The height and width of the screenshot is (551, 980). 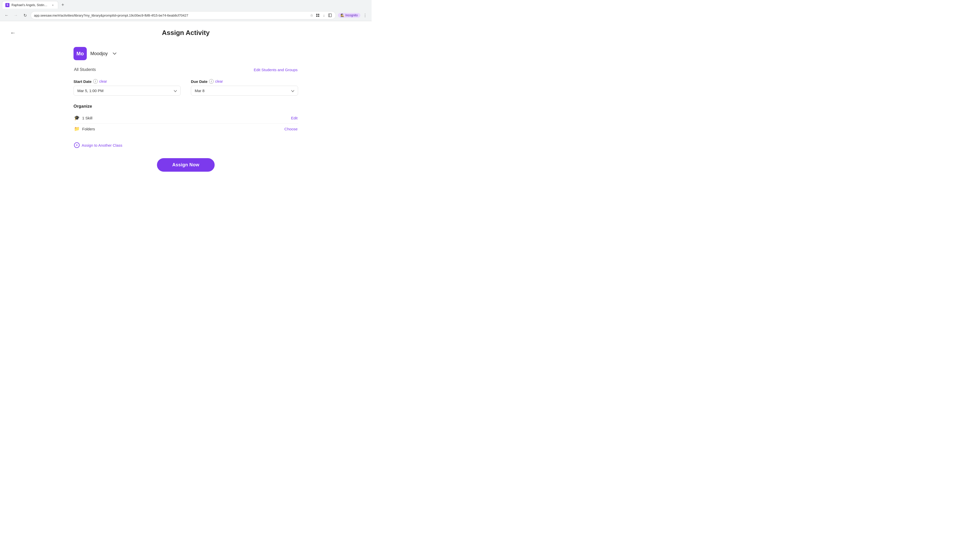 What do you see at coordinates (186, 15) in the screenshot?
I see `nav-bar: ← → ↻ app.seesaw.me/#/activities/library…` at bounding box center [186, 15].